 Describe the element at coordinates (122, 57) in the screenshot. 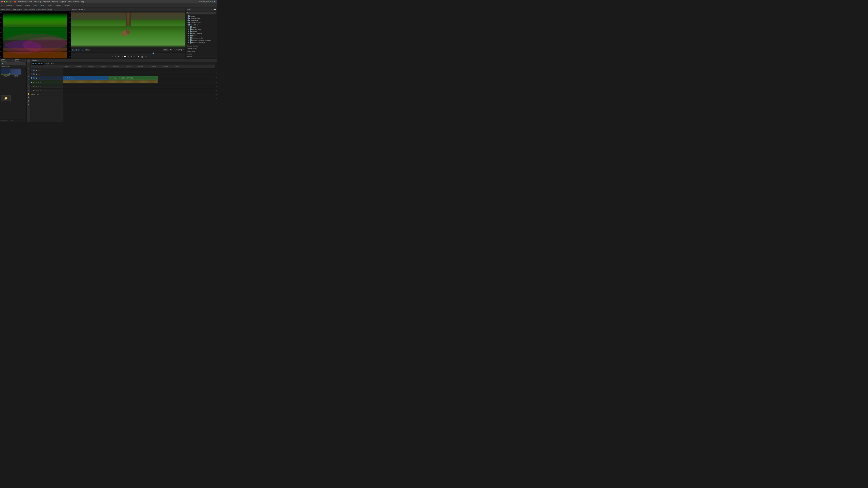

I see `step-back-button: ◂` at that location.